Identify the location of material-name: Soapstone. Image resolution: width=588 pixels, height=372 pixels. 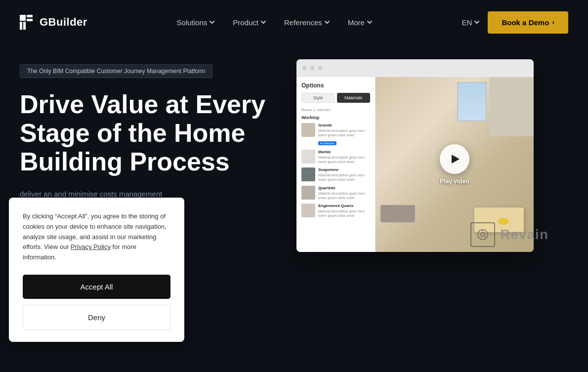
(344, 170).